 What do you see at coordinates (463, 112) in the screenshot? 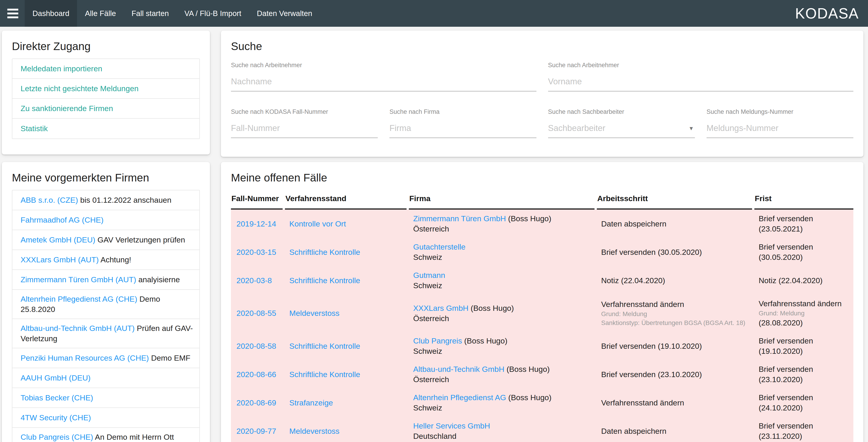
I see `field-label: Suche nach Firma` at bounding box center [463, 112].